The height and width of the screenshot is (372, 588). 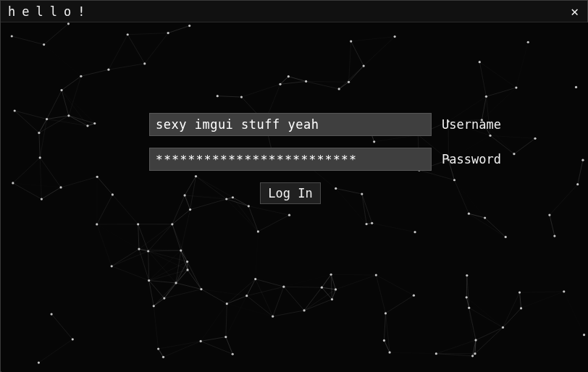 I want to click on close-icon: ✕, so click(x=575, y=12).